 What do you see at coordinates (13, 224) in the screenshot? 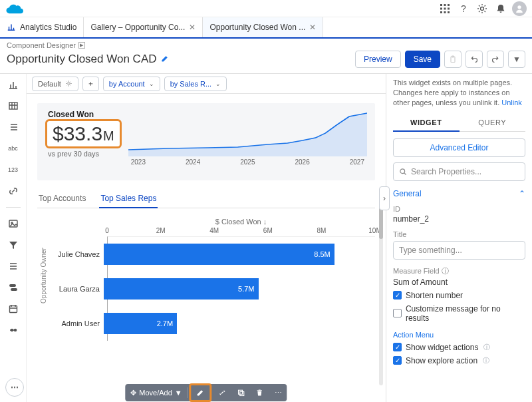
I see `image-icon` at bounding box center [13, 224].